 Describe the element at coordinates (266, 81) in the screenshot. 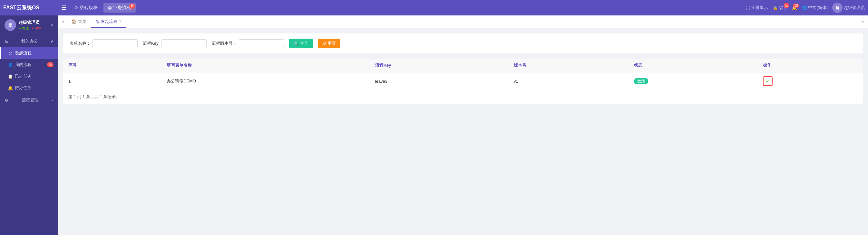

I see `cell-form-name: 办公请假DEMO` at that location.